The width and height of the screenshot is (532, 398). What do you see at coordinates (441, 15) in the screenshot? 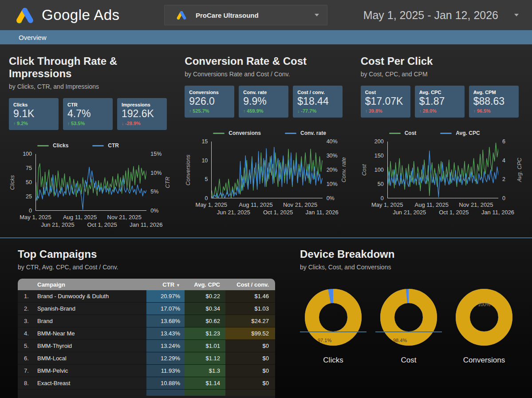
I see `date-range-selector: May 1, 2025 - Jan 12, 2026` at bounding box center [441, 15].